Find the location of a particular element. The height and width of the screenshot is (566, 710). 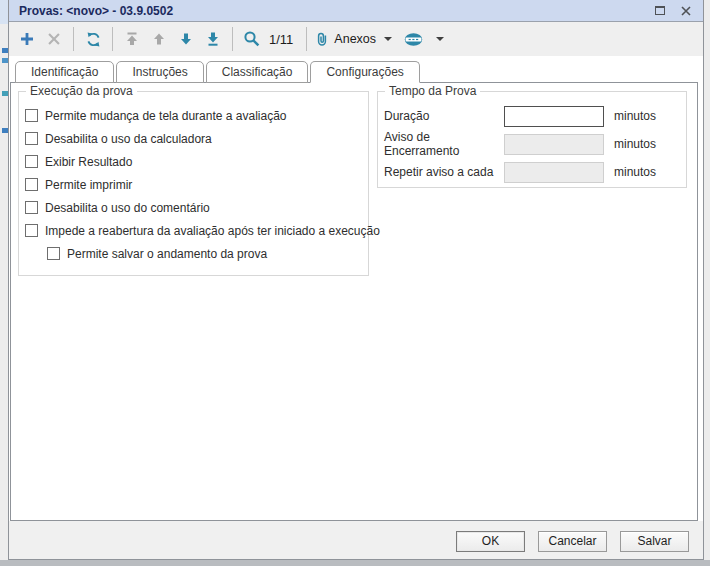

refresh-button is located at coordinates (93, 39).